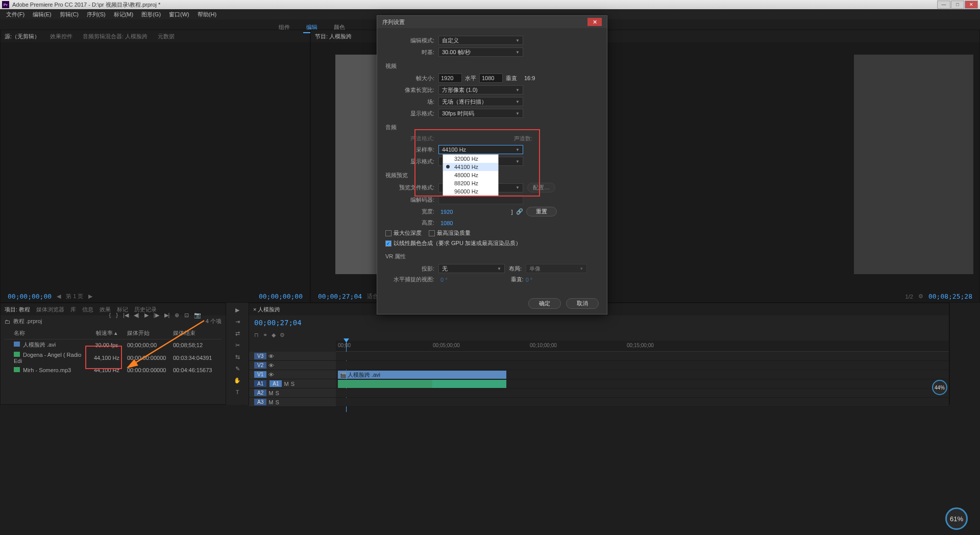  Describe the element at coordinates (42, 14) in the screenshot. I see `menu-edit: 编辑(E)` at that location.